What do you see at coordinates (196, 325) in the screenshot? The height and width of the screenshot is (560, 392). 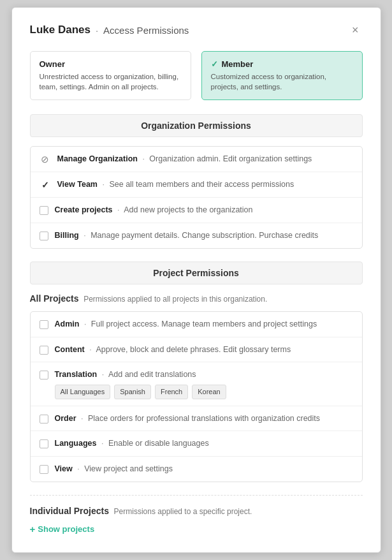 I see `perm-admin: Admin · Full project access. Manage team…` at bounding box center [196, 325].